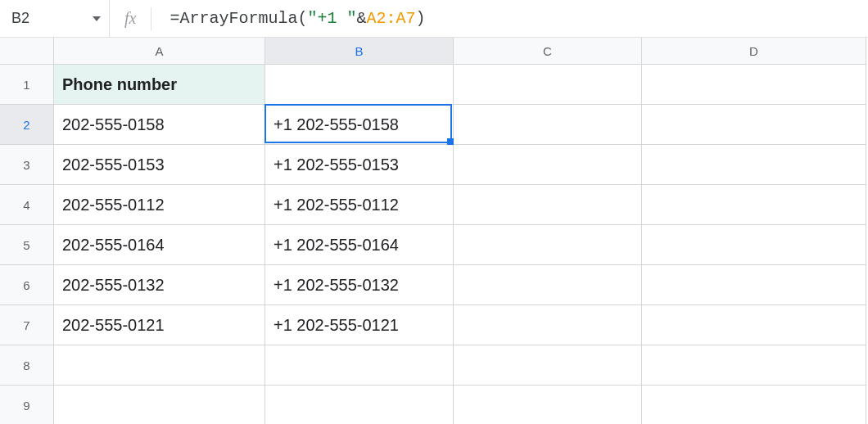 This screenshot has height=424, width=868. Describe the element at coordinates (754, 85) in the screenshot. I see `cell-D1` at that location.